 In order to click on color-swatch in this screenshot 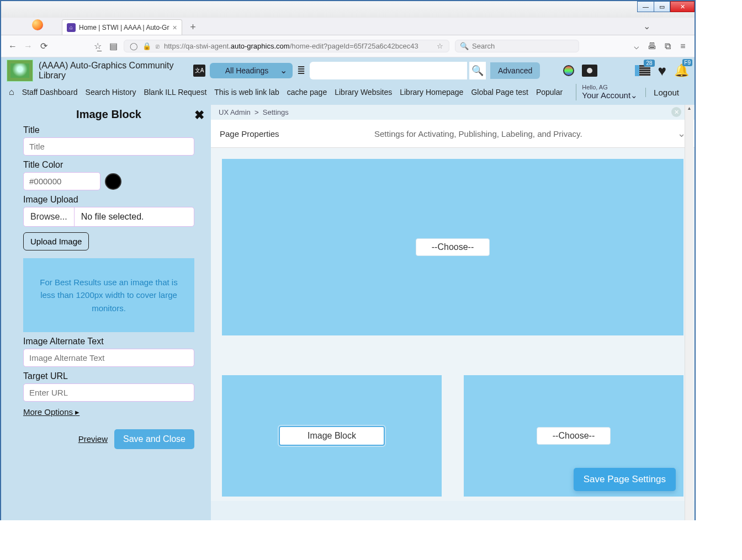, I will do `click(113, 182)`.